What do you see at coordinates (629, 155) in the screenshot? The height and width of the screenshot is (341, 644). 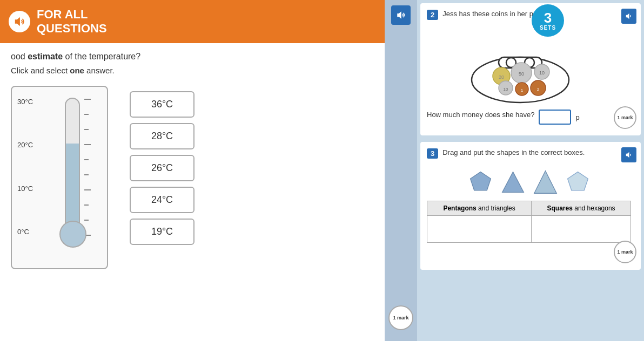 I see `q3-speaker-btn` at bounding box center [629, 155].